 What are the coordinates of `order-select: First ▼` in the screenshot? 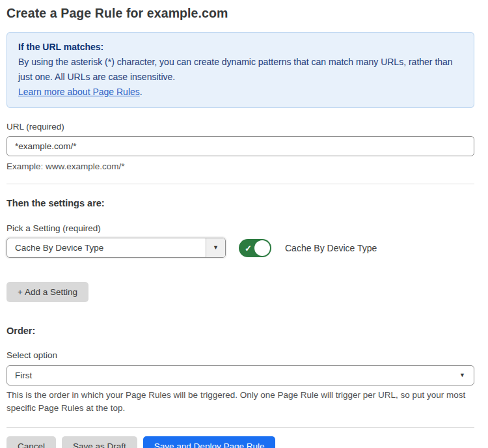 It's located at (241, 375).